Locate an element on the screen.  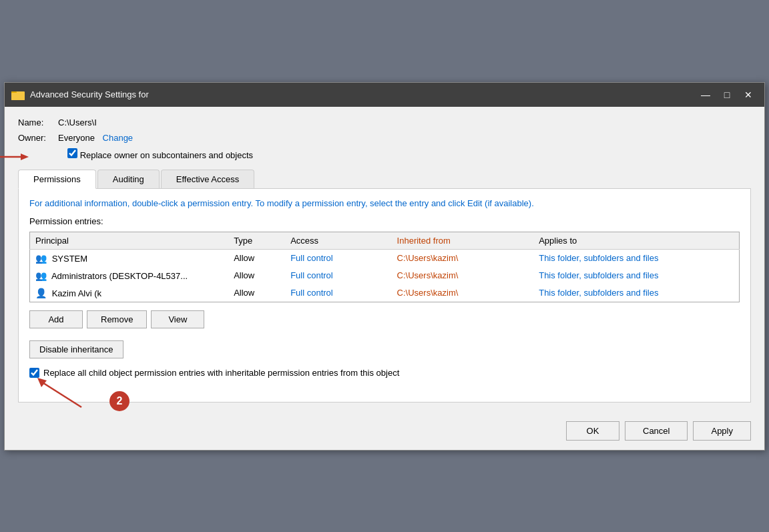
close-button: ✕ is located at coordinates (748, 95).